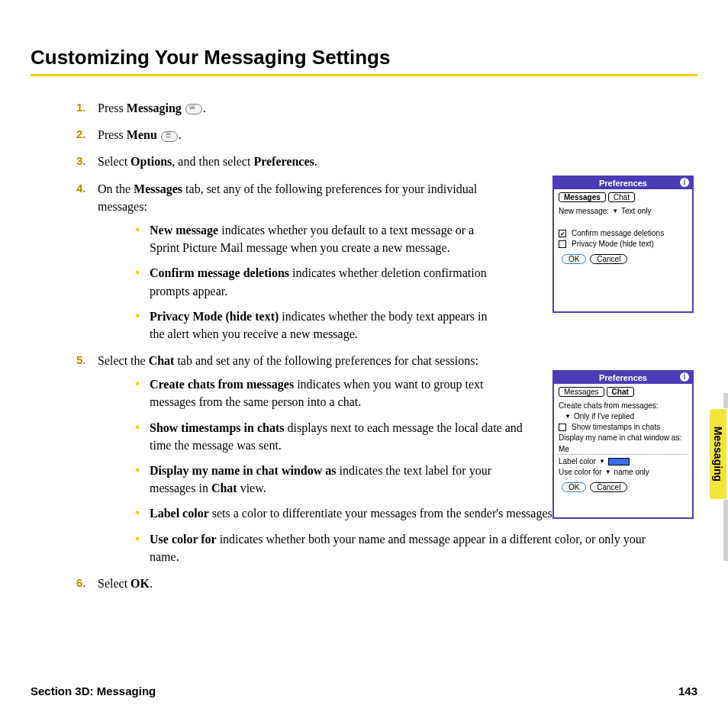  I want to click on step-3-b1: Options, so click(151, 162).